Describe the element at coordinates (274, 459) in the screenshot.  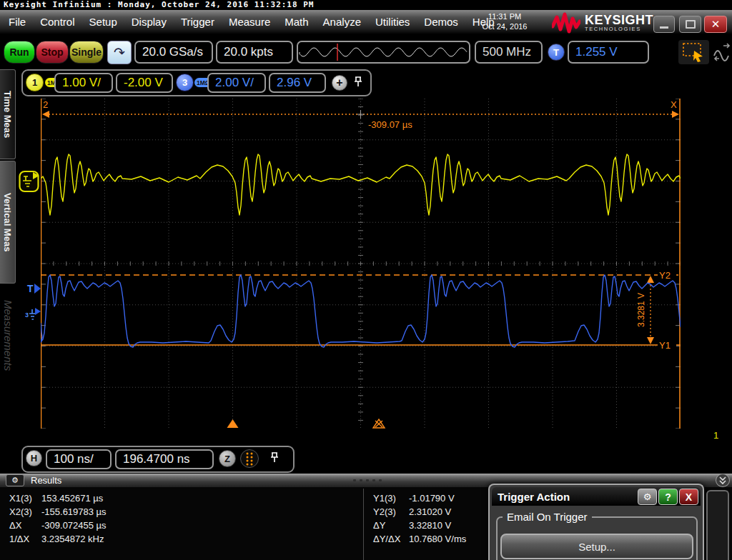
I see `timebase-pin-button` at that location.